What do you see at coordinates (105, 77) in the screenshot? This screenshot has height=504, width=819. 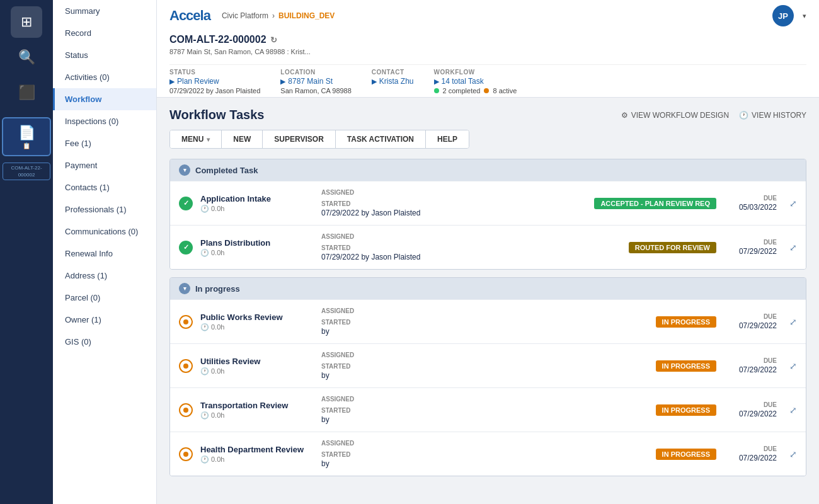 I see `sidebar-item-activities: Activities (0)` at bounding box center [105, 77].